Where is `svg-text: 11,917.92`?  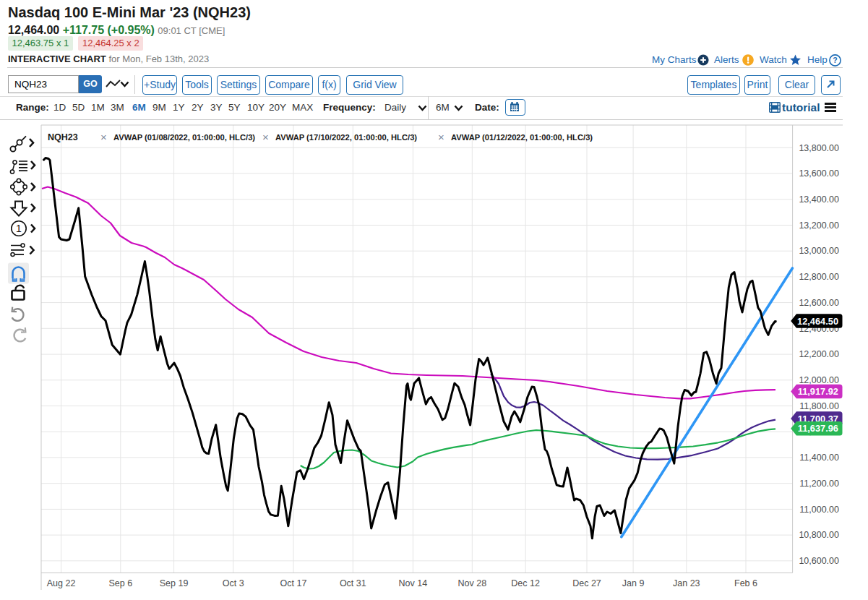
svg-text: 11,917.92 is located at coordinates (818, 392).